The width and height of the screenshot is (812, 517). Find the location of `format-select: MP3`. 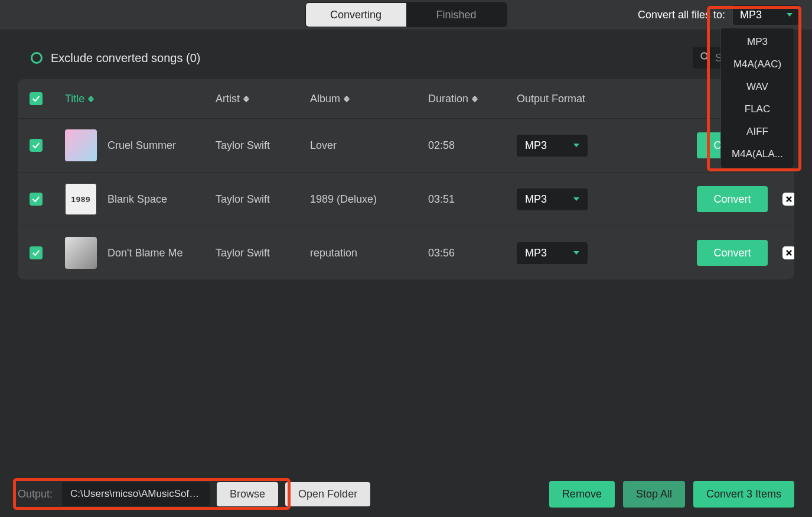

format-select: MP3 is located at coordinates (767, 15).